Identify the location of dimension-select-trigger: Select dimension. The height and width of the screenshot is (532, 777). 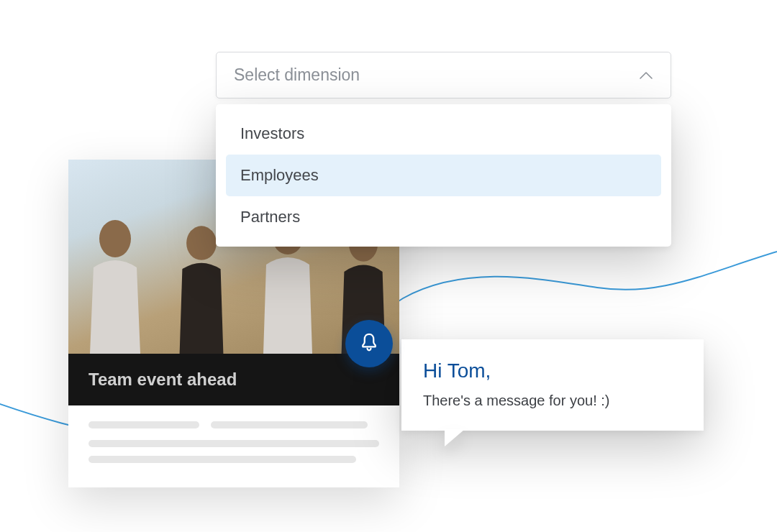
(443, 75).